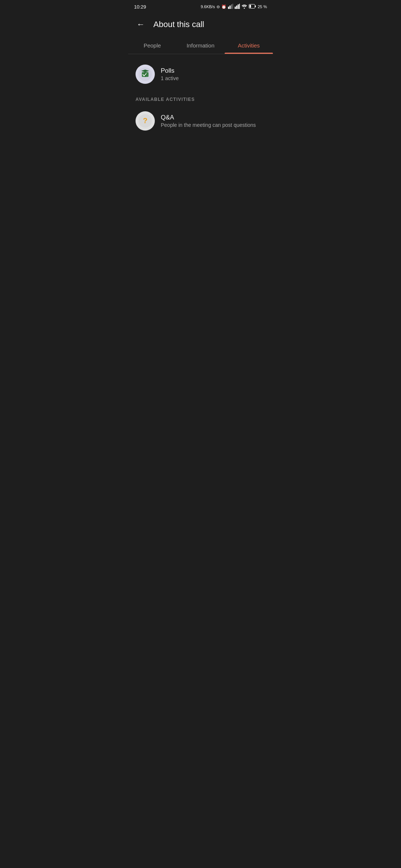 The image size is (401, 868). Describe the element at coordinates (200, 98) in the screenshot. I see `available-activities-section: AVAILABLE ACTIVITIES` at that location.